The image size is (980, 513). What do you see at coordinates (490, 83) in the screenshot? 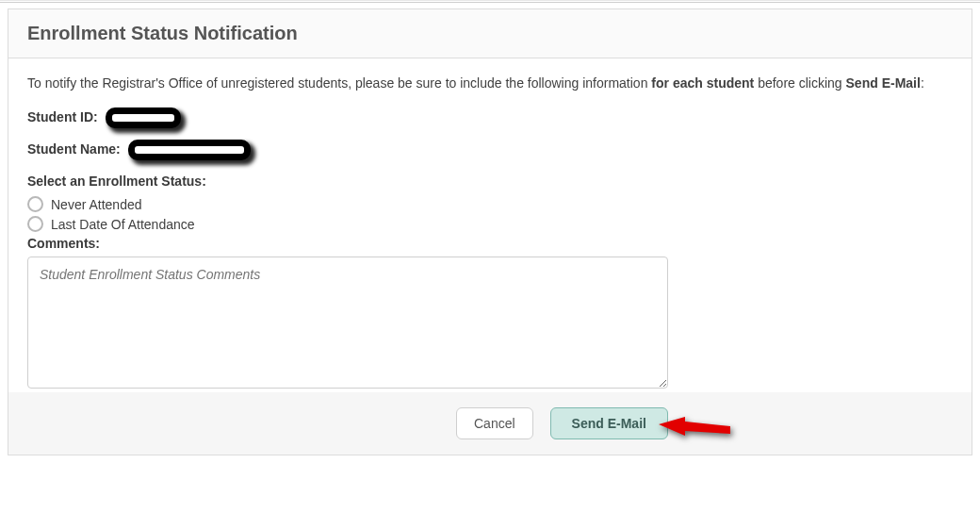
I see `intro-text: To notify the Registrar's Office of unre…` at bounding box center [490, 83].